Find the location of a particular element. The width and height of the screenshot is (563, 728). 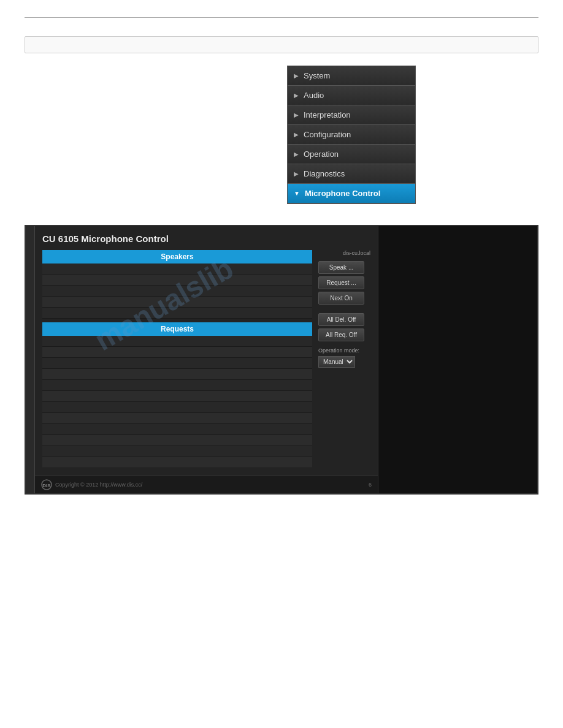

nav-arrow-operation: ▶ is located at coordinates (296, 154).